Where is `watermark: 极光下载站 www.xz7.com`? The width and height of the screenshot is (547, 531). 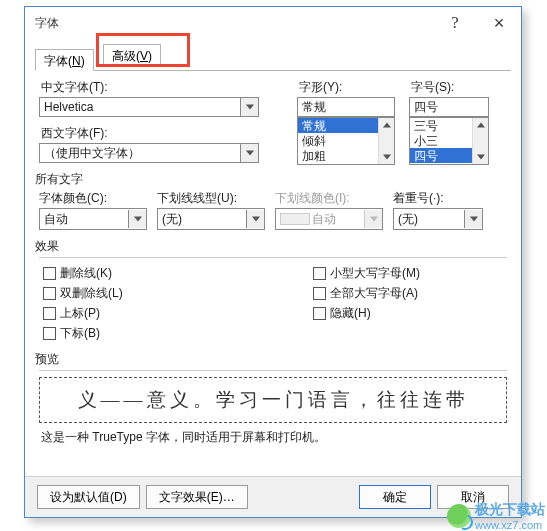 watermark: 极光下载站 www.xz7.com is located at coordinates (496, 516).